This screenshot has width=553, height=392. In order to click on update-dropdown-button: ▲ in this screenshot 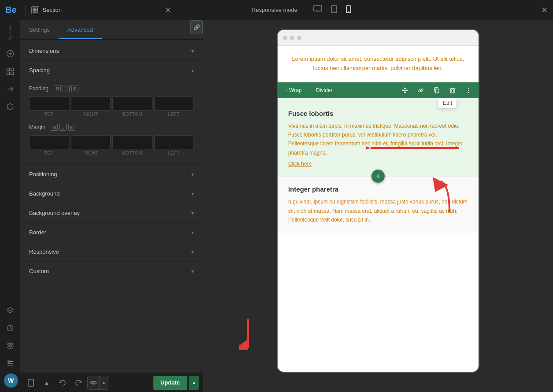, I will do `click(194, 383)`.